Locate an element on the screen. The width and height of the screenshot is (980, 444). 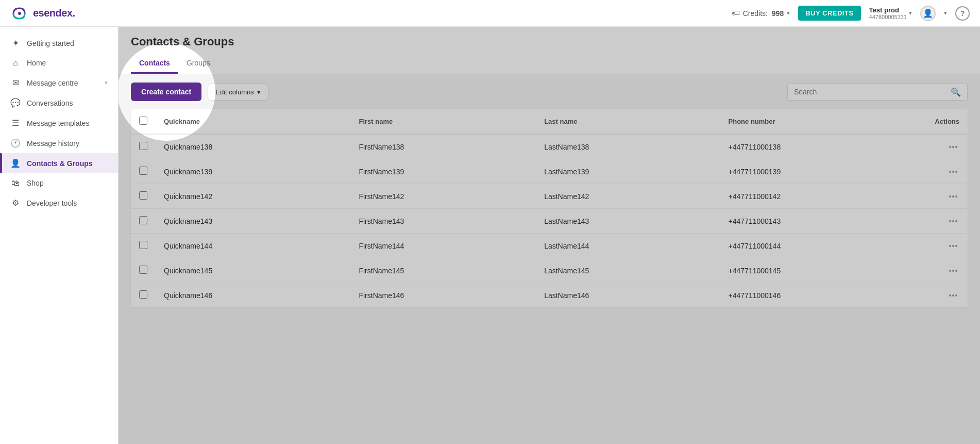
table-header-row: Quickname First name Last name Phone num… is located at coordinates (549, 122).